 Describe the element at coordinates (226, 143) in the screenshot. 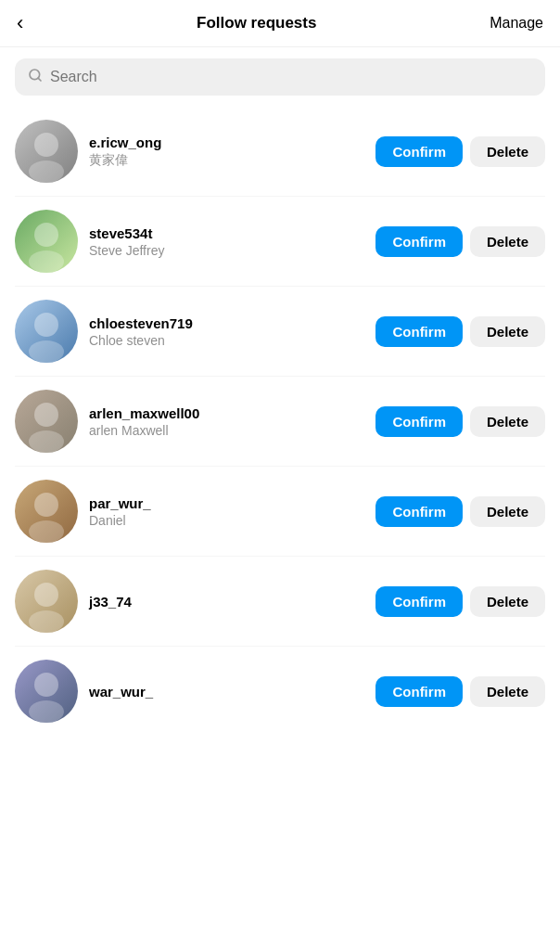

I see `username: e.ricw_ong` at that location.